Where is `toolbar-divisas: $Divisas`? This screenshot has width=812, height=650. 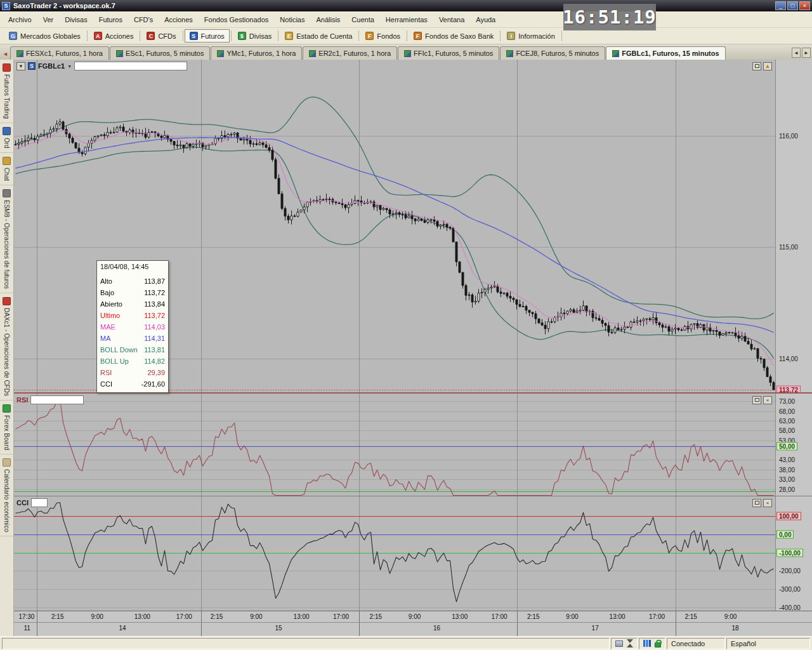
toolbar-divisas: $Divisas is located at coordinates (255, 36).